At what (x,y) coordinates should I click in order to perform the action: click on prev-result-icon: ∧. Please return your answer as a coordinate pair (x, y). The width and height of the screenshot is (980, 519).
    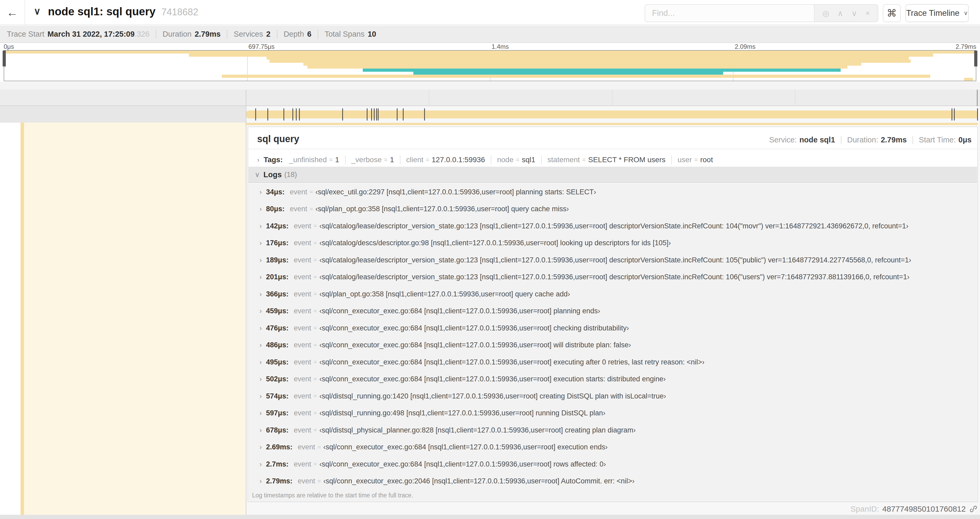
    Looking at the image, I should click on (840, 13).